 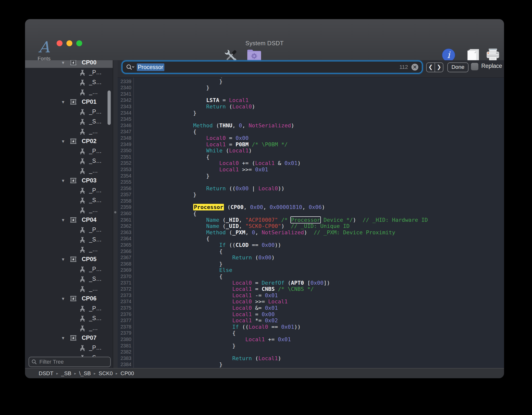 I want to click on tree-item-CP07: _P…, so click(x=69, y=348).